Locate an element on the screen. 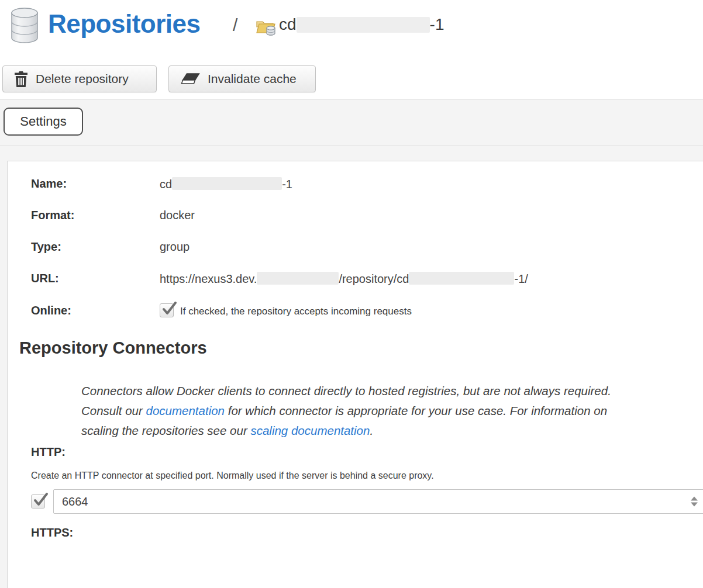 This screenshot has height=588, width=703. database-icon is located at coordinates (25, 26).